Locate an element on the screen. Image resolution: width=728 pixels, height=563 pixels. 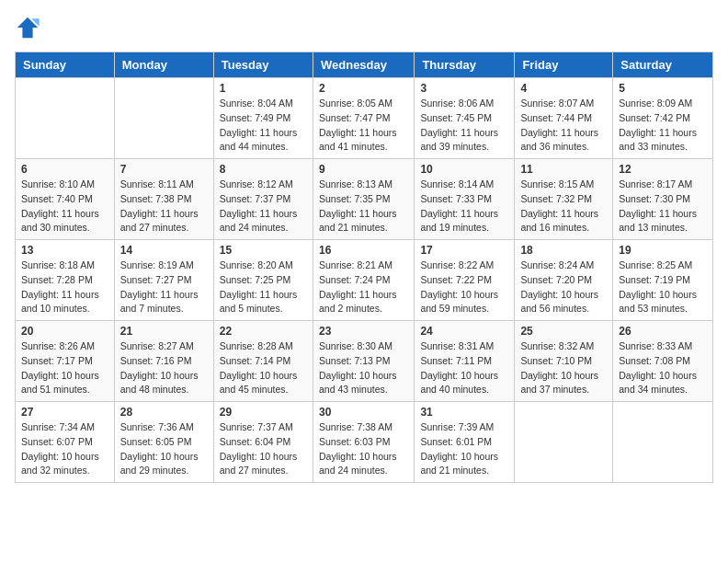
calendar-cell: 13 Sunrise: 8:18 AMSunset: 7:28 PMDaylig… is located at coordinates (65, 281).